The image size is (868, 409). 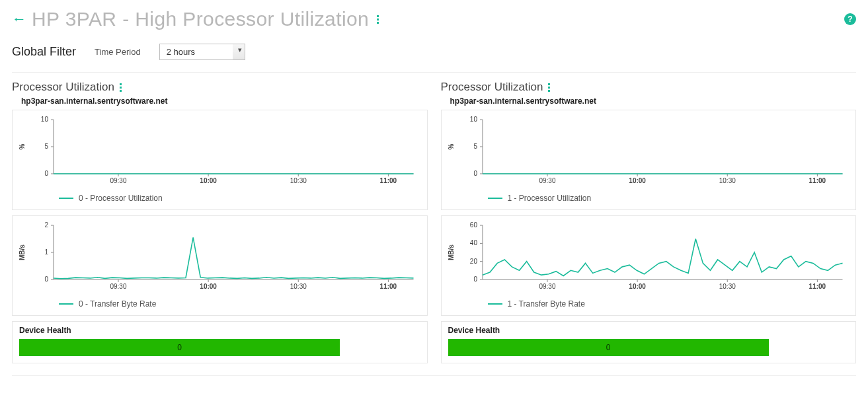 I want to click on global-filter-bar: Global Filter Time Period 2 hours, so click(x=434, y=54).